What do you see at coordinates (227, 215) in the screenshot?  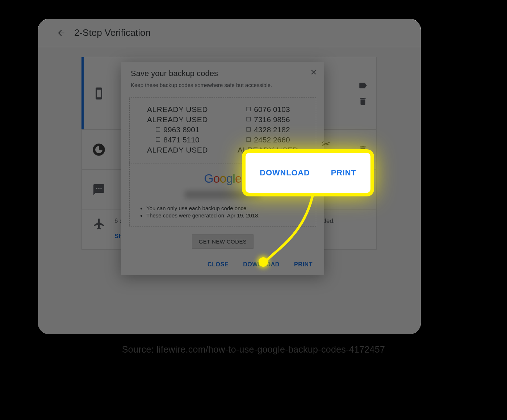 I see `codes-note: These codes were generated on: Apr 19, 2…` at bounding box center [227, 215].